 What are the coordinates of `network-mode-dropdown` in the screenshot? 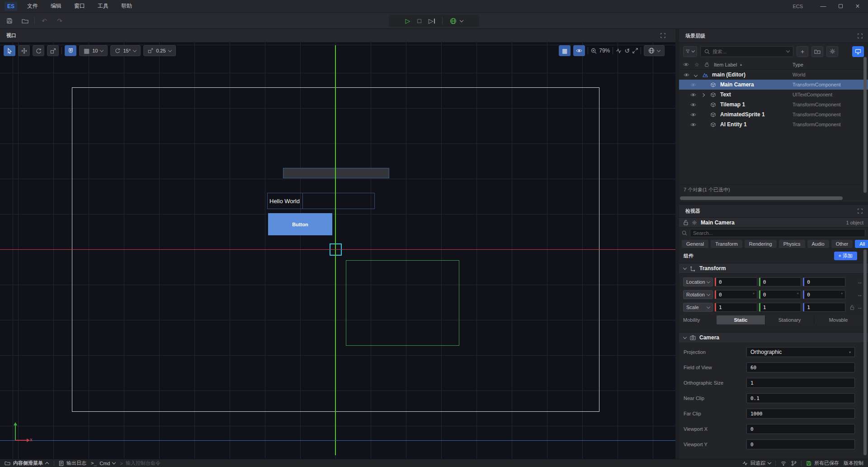 It's located at (457, 21).